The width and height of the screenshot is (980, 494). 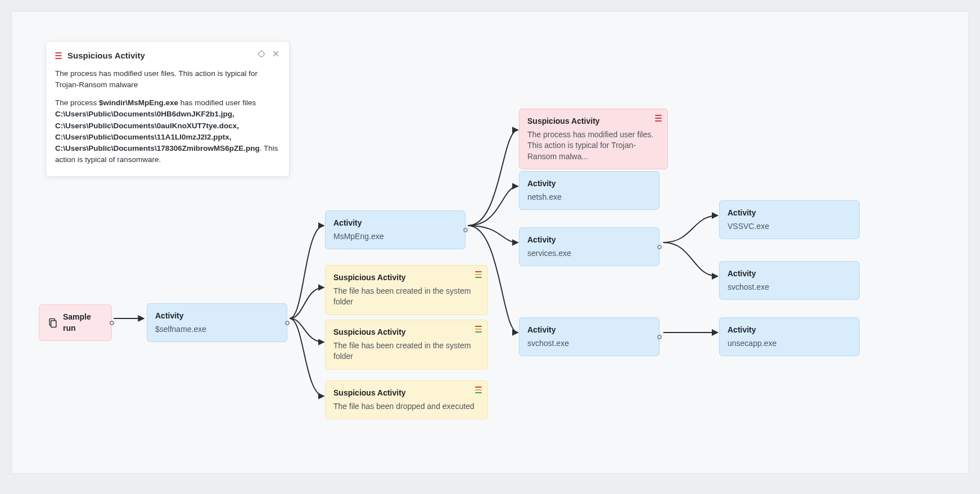 I want to click on locate-icon, so click(x=261, y=56).